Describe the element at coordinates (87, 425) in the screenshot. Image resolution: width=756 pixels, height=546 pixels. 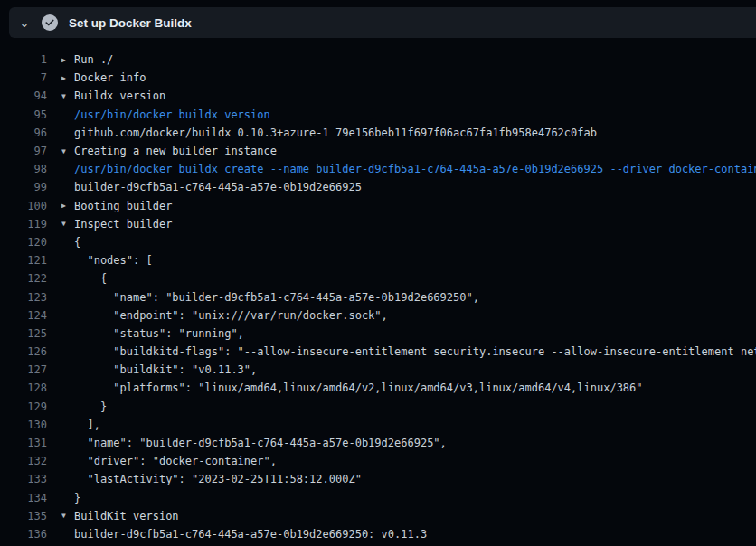
I see `log-text: ],` at that location.